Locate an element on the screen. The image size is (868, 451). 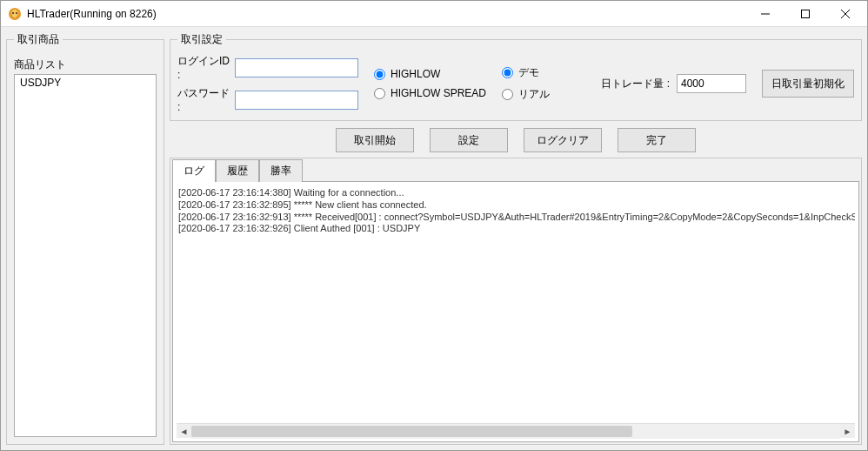
login-input is located at coordinates (297, 68).